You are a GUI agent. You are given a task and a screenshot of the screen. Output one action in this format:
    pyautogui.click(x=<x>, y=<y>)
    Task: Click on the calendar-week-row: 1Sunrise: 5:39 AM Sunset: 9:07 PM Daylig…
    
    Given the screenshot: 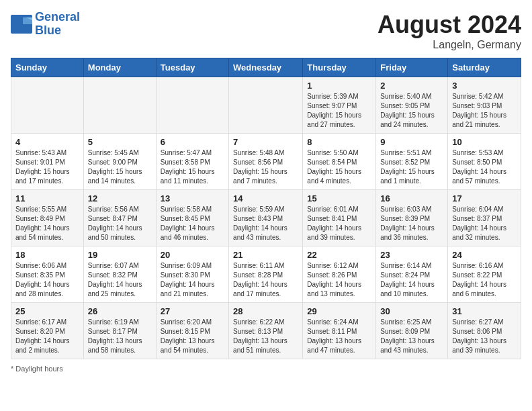 What is the action you would take?
    pyautogui.click(x=266, y=105)
    